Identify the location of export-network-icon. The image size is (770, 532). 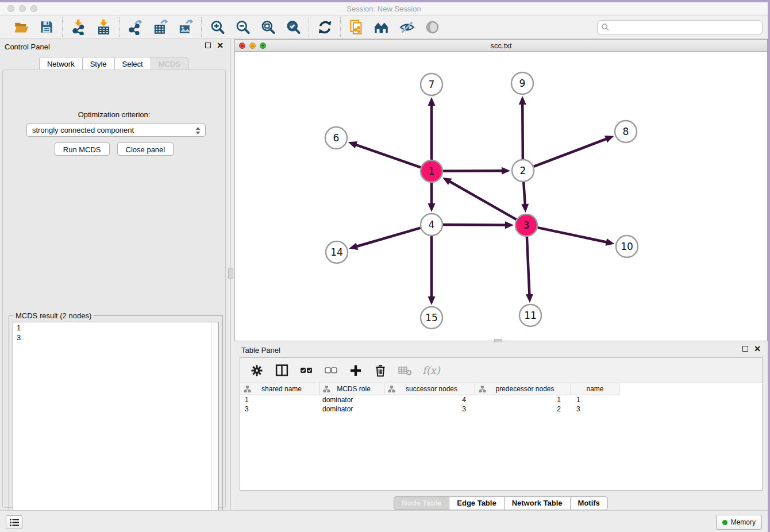
(135, 27).